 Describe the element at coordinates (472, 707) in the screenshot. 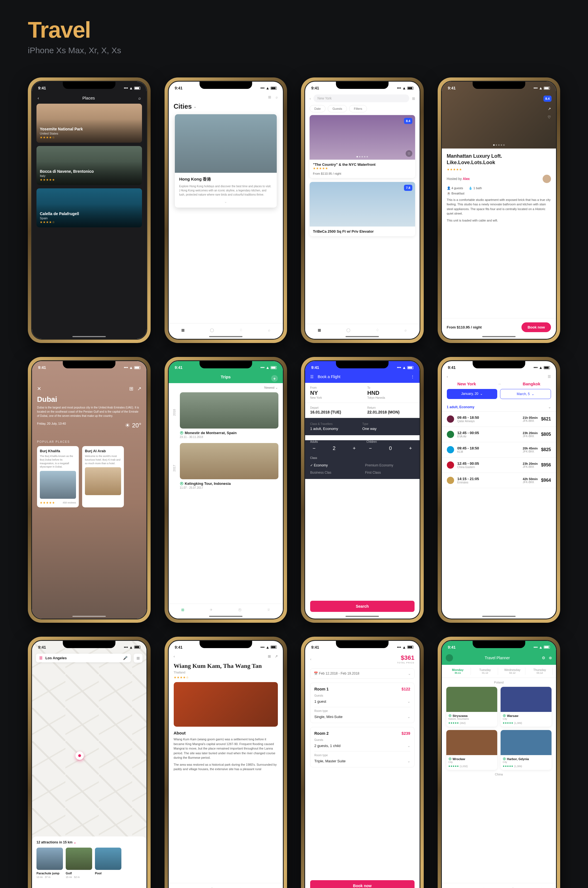

I see `planner-card: ⦿ Stryszawa Nature, Mountains ●●●●● (262…` at that location.